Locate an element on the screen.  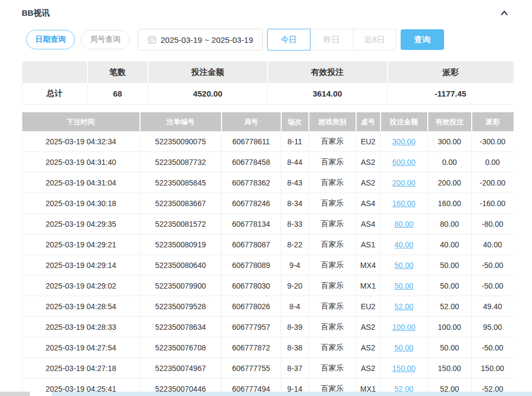
date-query-tab: 日期查询 is located at coordinates (50, 40).